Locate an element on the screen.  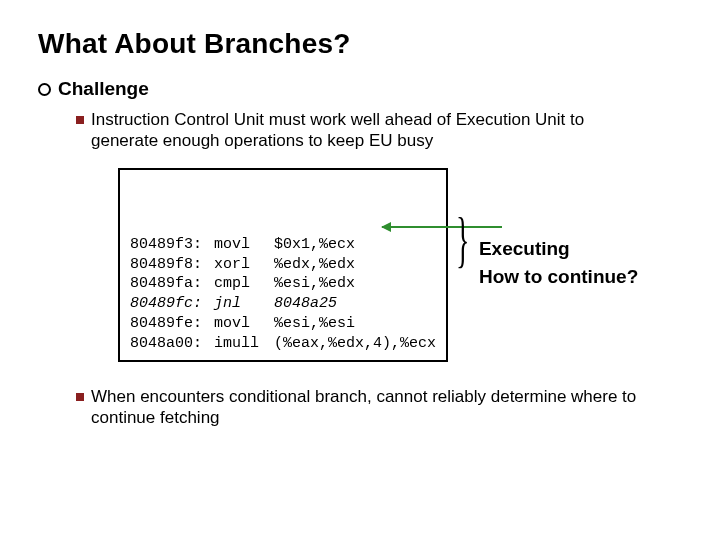
annot-continue: How to continue? is located at coordinates (558, 277).